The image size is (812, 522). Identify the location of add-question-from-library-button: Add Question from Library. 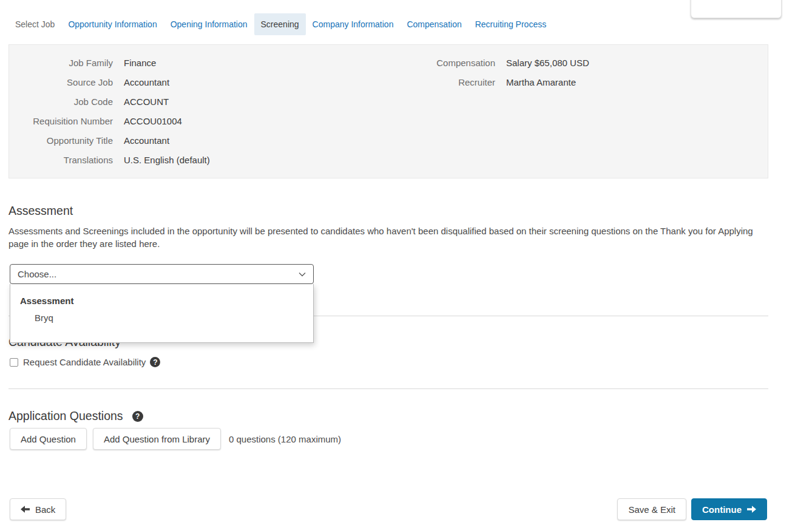
(157, 439).